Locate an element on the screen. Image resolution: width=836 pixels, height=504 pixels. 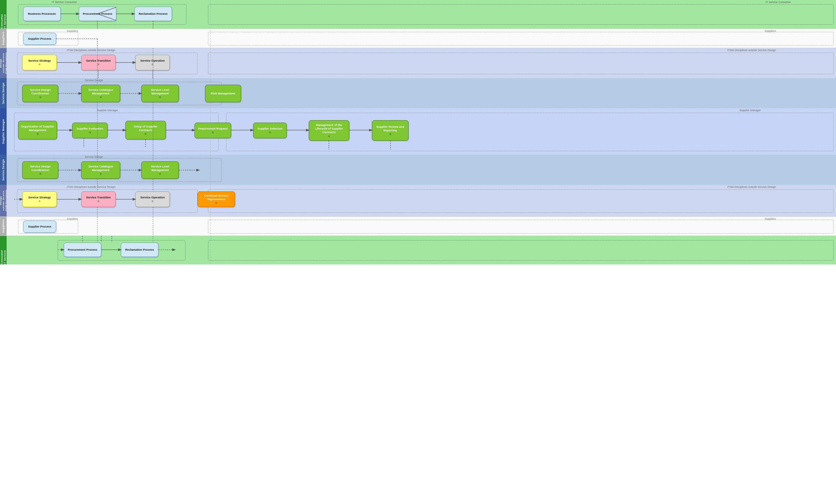
node-setup-supplier-contracts: Setup of Supplier Contracts ⊞ is located at coordinates (146, 130).